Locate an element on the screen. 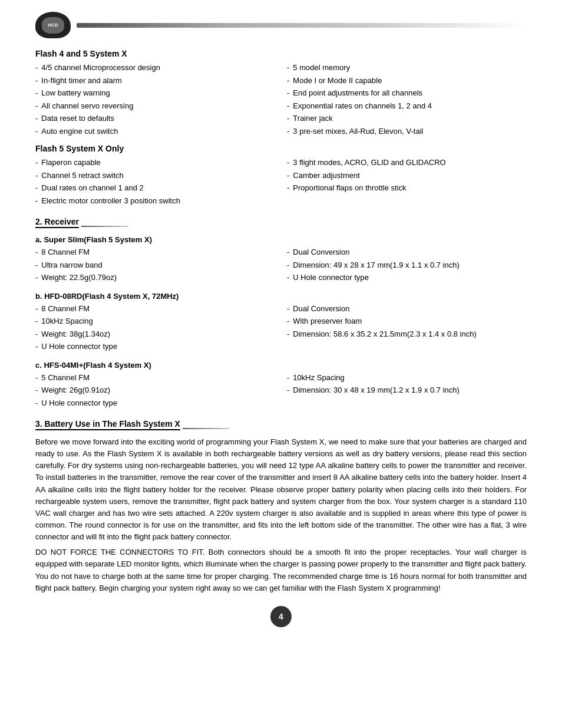 The height and width of the screenshot is (728, 562). list-item: -Low battery warning is located at coordinates (156, 93).